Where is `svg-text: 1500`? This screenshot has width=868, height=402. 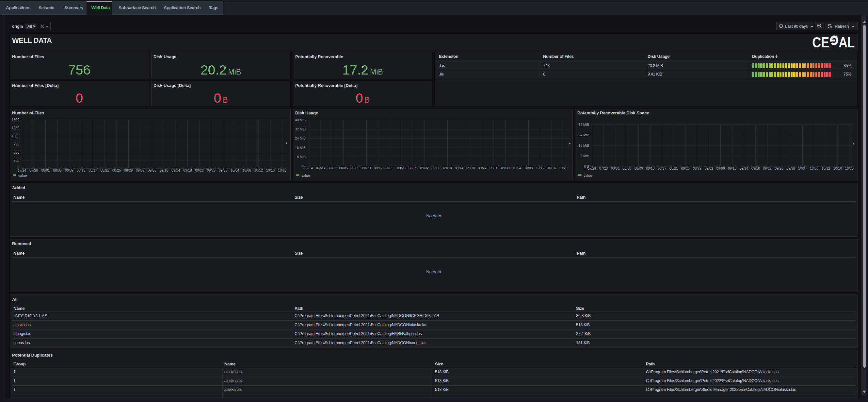 svg-text: 1500 is located at coordinates (16, 120).